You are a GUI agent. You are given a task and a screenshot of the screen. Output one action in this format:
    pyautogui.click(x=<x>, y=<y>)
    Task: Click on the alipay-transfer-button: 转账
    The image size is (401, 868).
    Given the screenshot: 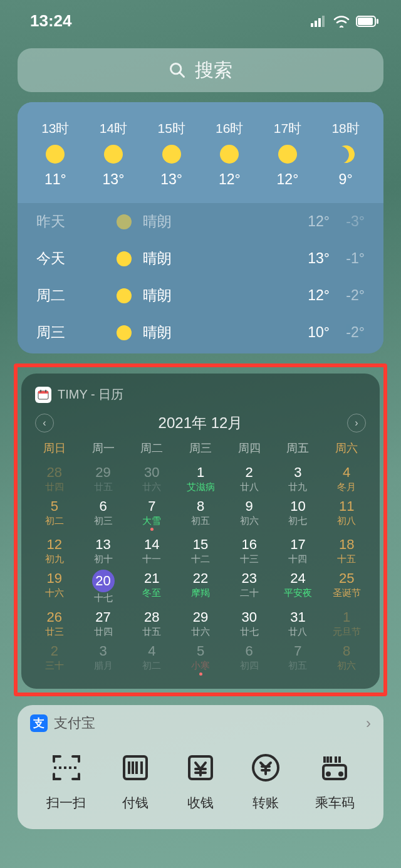 What is the action you would take?
    pyautogui.click(x=266, y=781)
    